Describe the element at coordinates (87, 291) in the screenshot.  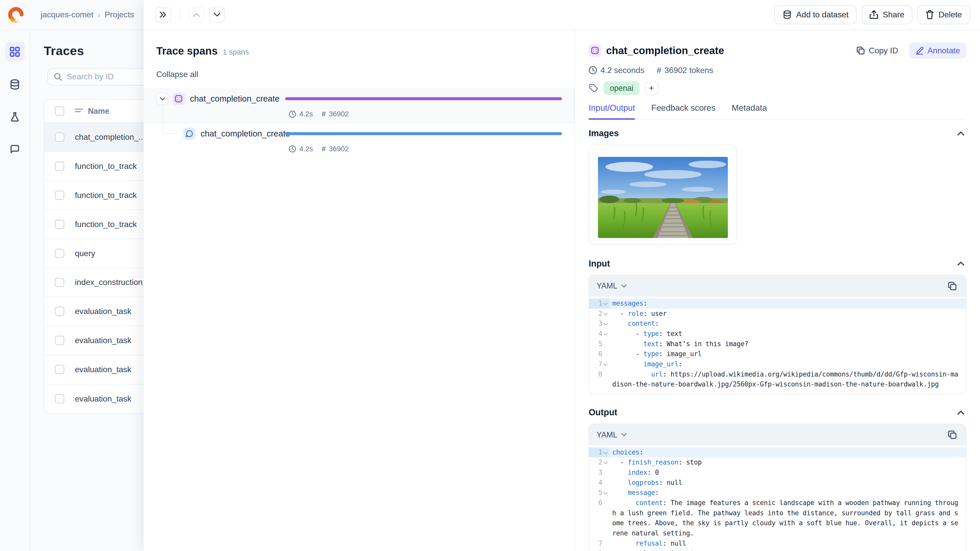
I see `traces-list-panel: Traces Name` at that location.